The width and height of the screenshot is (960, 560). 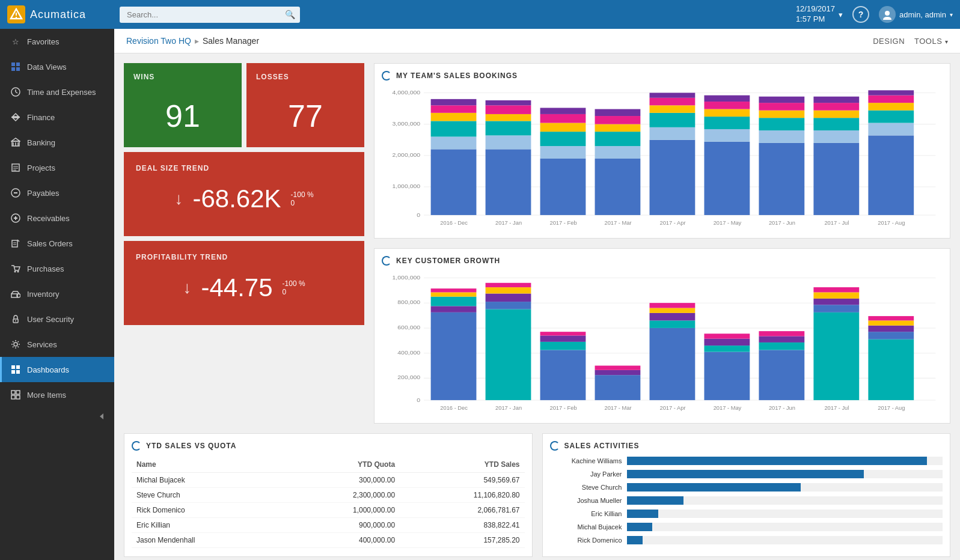 I want to click on sidebar-item-receivables: Receivables, so click(x=57, y=218).